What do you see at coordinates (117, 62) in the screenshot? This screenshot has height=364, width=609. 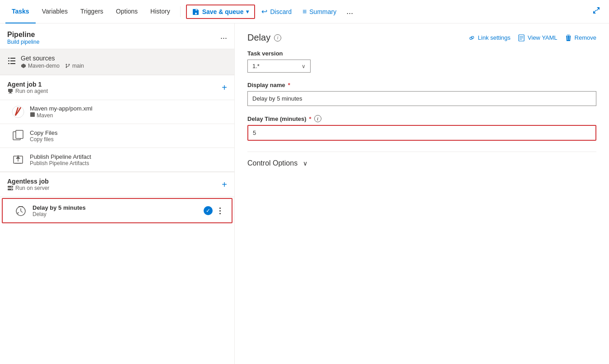 I see `get-sources-item: Get sources Maven-demo` at bounding box center [117, 62].